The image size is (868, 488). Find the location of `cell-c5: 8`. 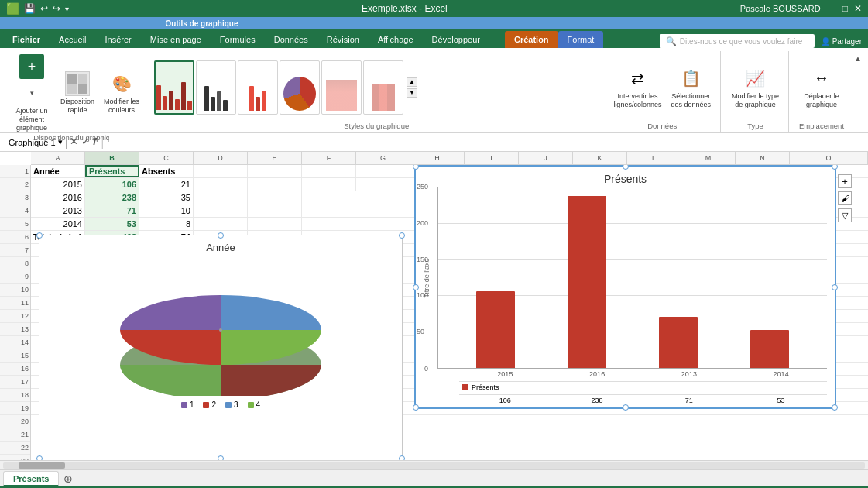

cell-c5: 8 is located at coordinates (166, 224).